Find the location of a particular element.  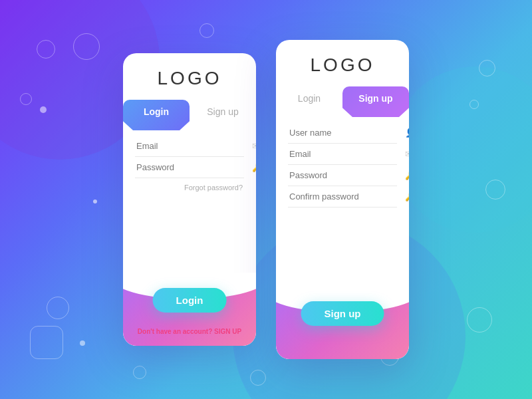

signup-form: 👤 ✉ 🔑 🔑 is located at coordinates (342, 160).